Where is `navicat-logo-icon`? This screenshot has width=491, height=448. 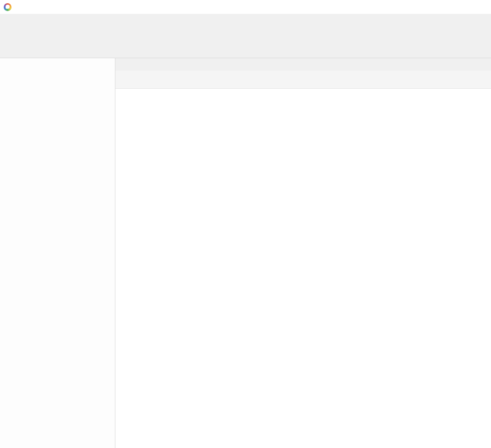
navicat-logo-icon is located at coordinates (7, 7).